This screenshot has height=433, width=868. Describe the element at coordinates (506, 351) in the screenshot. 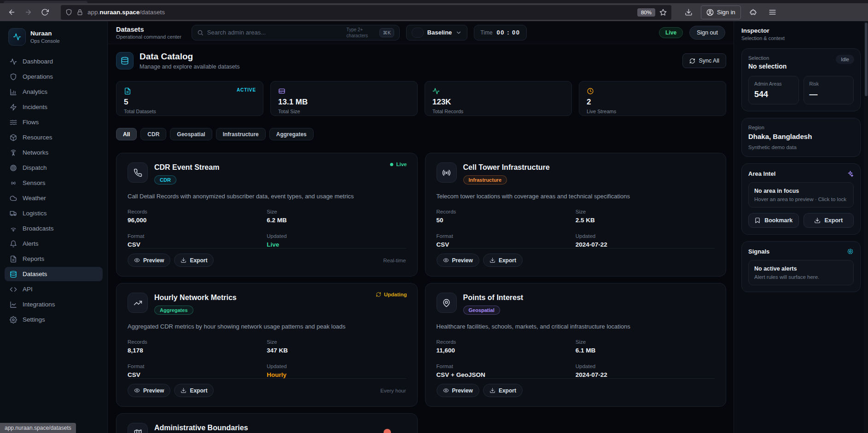

I see `dataset-records: 11,600` at that location.